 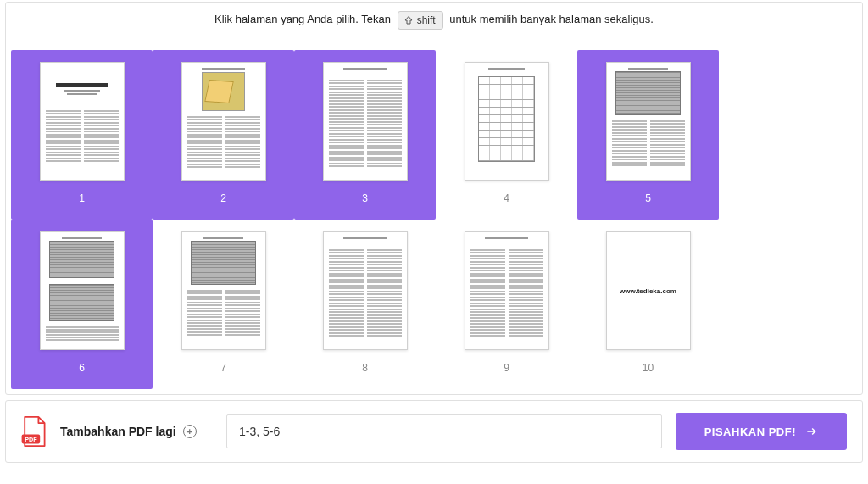 I want to click on shift-arrow-icon, so click(x=409, y=20).